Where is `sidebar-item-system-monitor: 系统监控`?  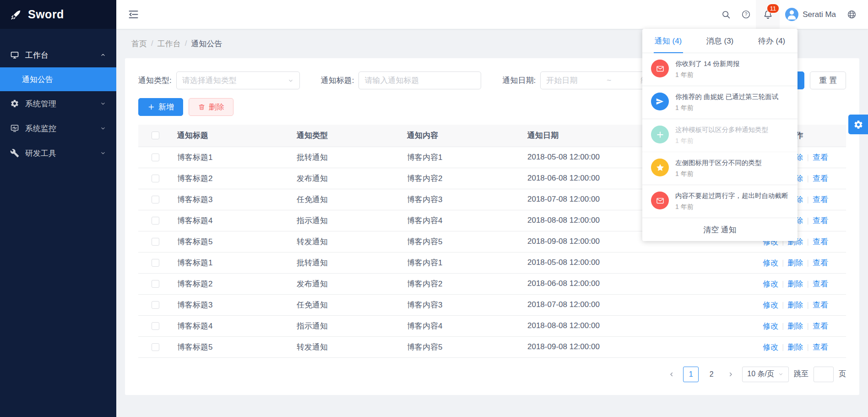 sidebar-item-system-monitor: 系统监控 is located at coordinates (58, 128).